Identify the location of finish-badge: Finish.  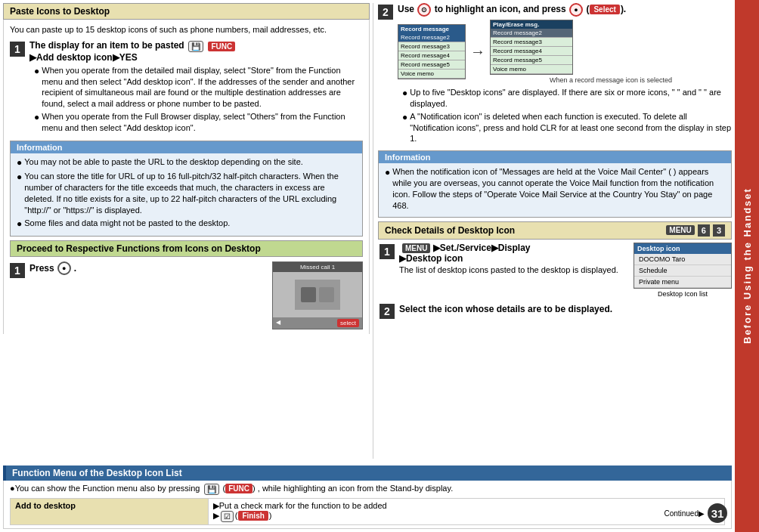
(252, 515).